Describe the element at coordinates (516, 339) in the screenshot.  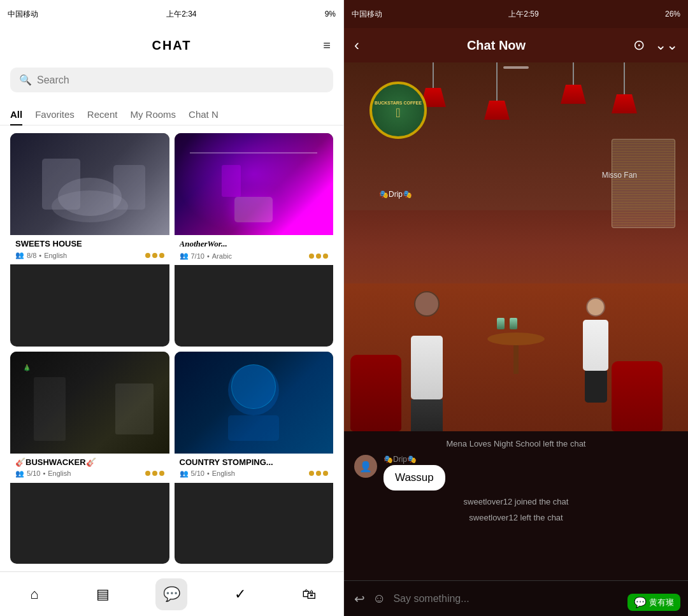
I see `table-top` at that location.